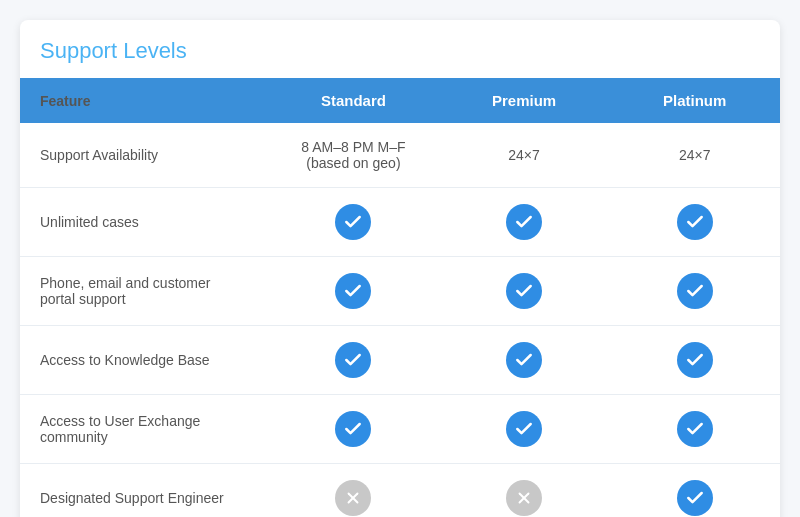 Image resolution: width=800 pixels, height=517 pixels. Describe the element at coordinates (354, 156) in the screenshot. I see `standard-cell: 8 AM–8 PM M–F (based on geo)` at that location.